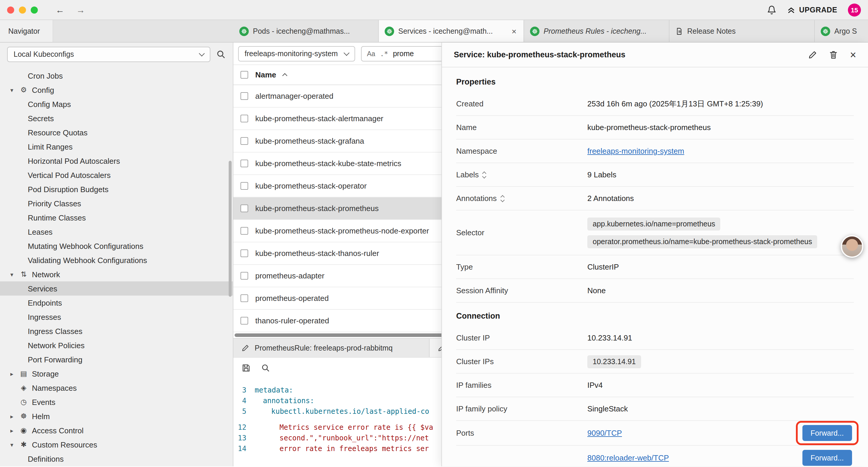 The image size is (868, 467). I want to click on name-column-header: Name, so click(266, 75).